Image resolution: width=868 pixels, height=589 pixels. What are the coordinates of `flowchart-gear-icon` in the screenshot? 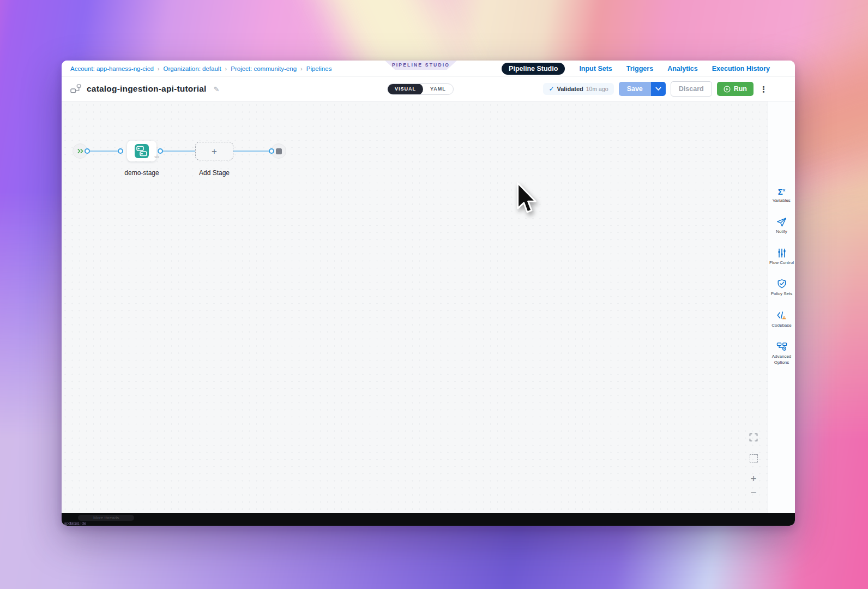 It's located at (782, 347).